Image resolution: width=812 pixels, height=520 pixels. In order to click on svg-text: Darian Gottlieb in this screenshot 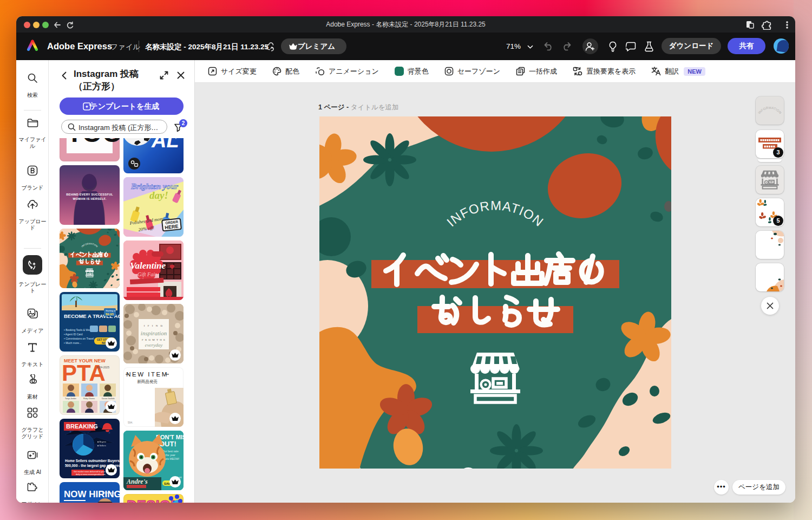, I will do `click(108, 399)`.